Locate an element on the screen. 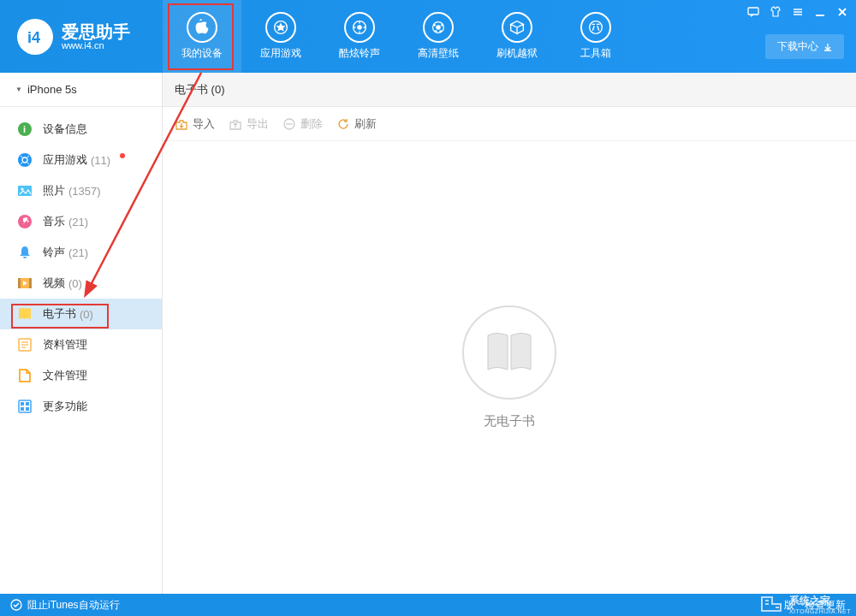  import-label: 导入 is located at coordinates (204, 124).